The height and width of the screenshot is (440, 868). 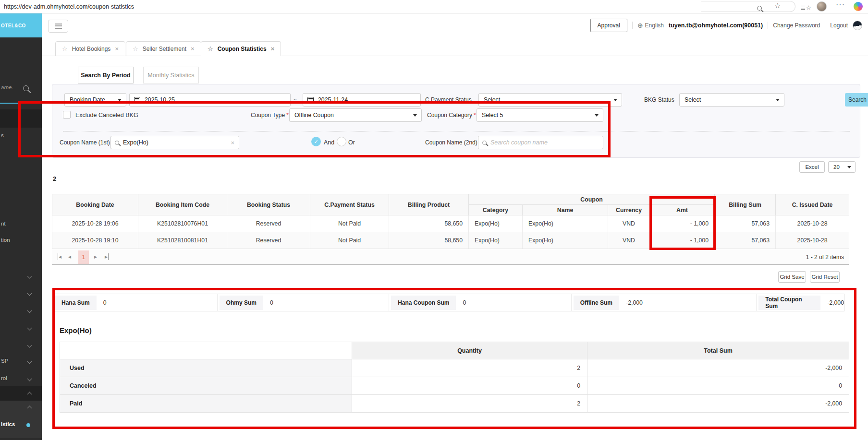 I want to click on coupon-name-1st-input: Expo(Ho) ×, so click(x=175, y=143).